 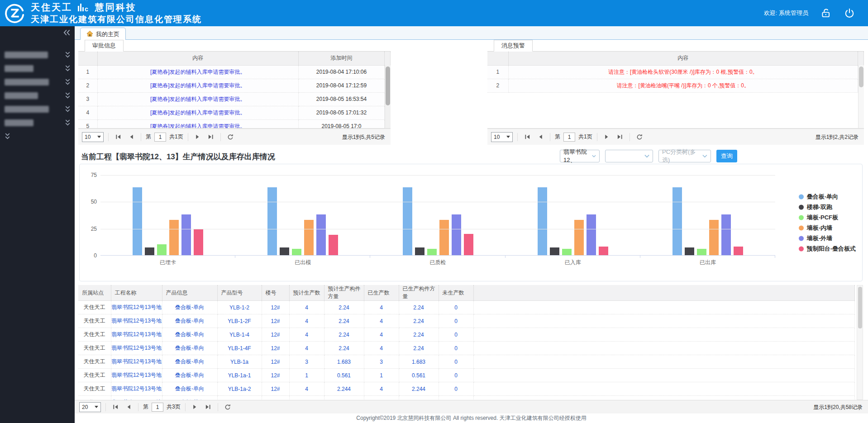 I want to click on alert-next-page-icon, so click(x=607, y=137).